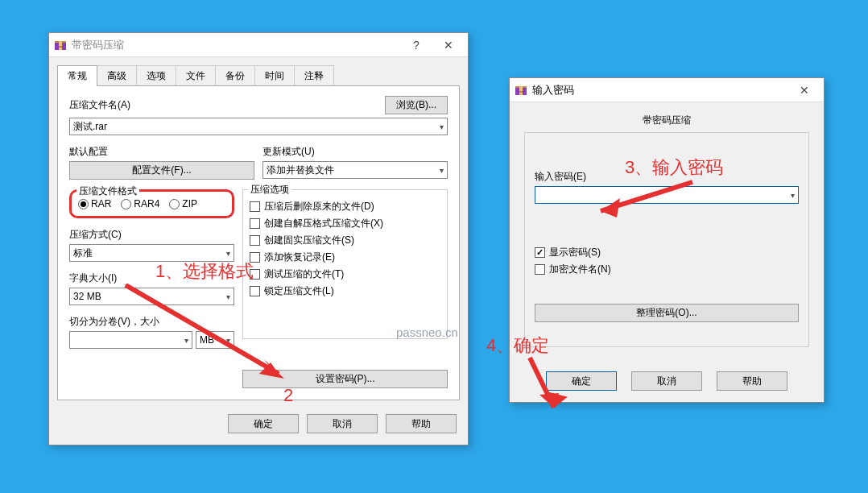  I want to click on update-mode-select: 添加并替换文件▾, so click(355, 170).